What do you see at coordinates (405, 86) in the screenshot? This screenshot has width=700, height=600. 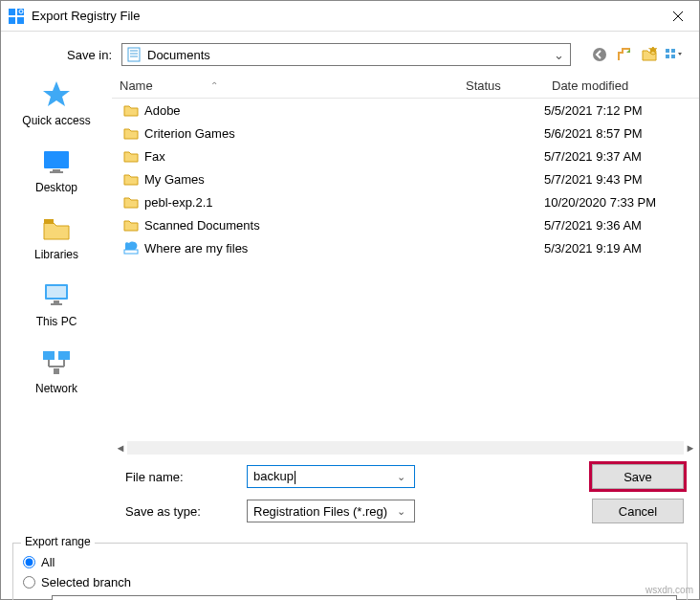 I see `column-headers: Name⌃ Status Date modified` at bounding box center [405, 86].